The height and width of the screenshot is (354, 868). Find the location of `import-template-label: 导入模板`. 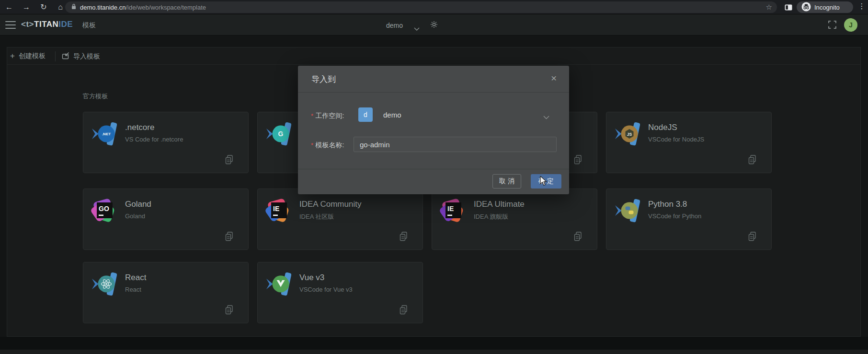

import-template-label: 导入模板 is located at coordinates (87, 57).